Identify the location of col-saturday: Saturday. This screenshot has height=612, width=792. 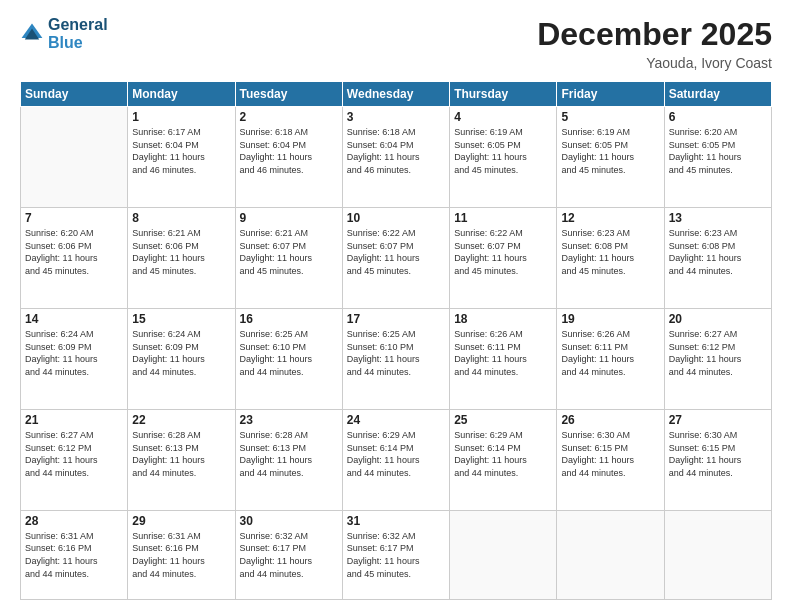
(718, 94).